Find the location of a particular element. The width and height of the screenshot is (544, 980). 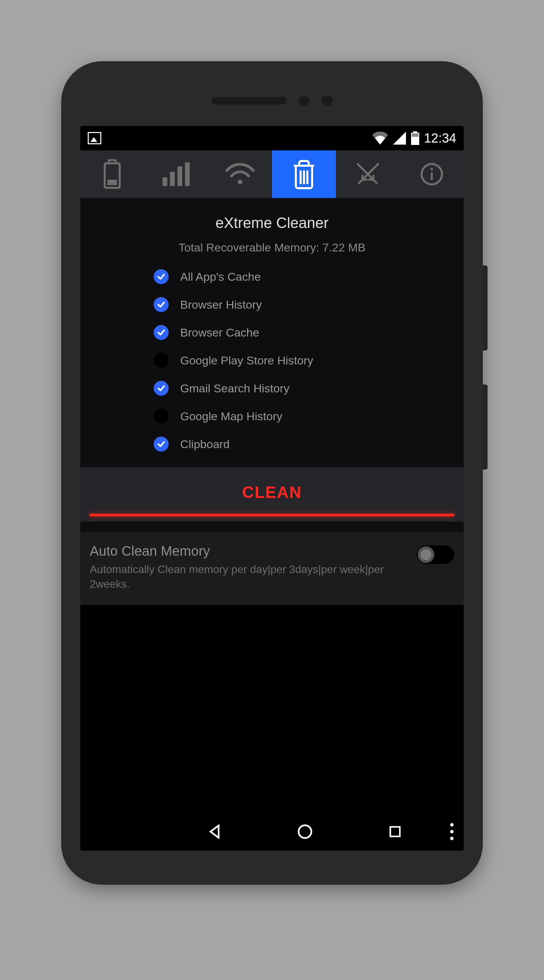

trash-icon is located at coordinates (304, 174).